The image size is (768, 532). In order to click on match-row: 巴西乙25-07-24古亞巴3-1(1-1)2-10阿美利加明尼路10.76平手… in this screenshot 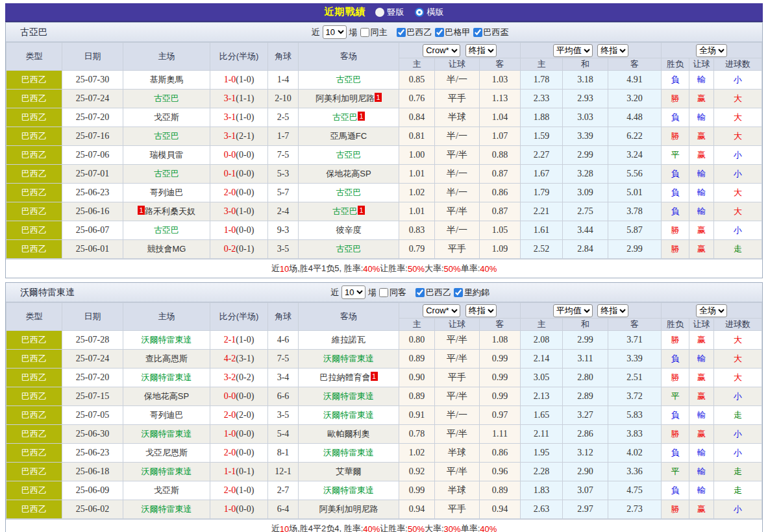, I will do `click(384, 99)`.